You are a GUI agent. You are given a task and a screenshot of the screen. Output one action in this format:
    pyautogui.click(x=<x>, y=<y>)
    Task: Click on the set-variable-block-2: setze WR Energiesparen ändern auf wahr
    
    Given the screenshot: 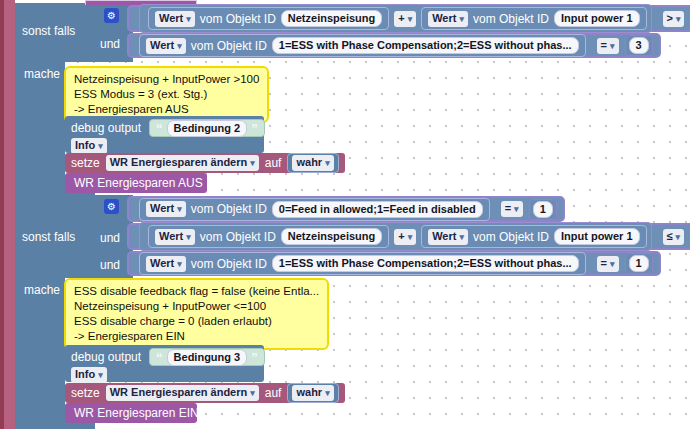 What is the action you would take?
    pyautogui.click(x=205, y=393)
    